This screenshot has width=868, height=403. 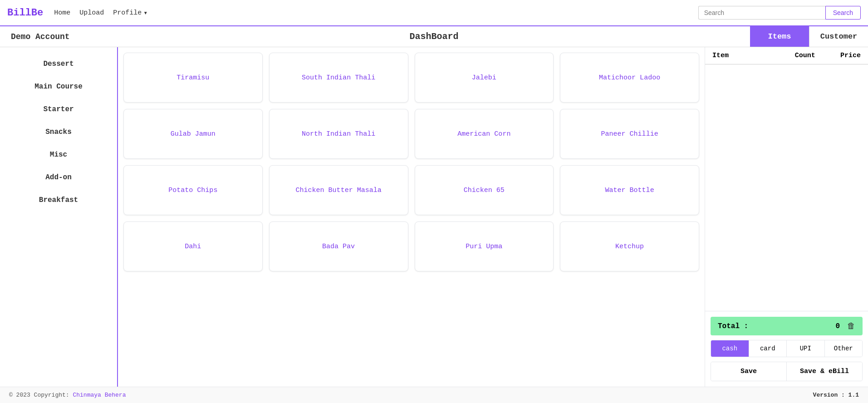 I want to click on table-header: Item Count Price, so click(x=787, y=56).